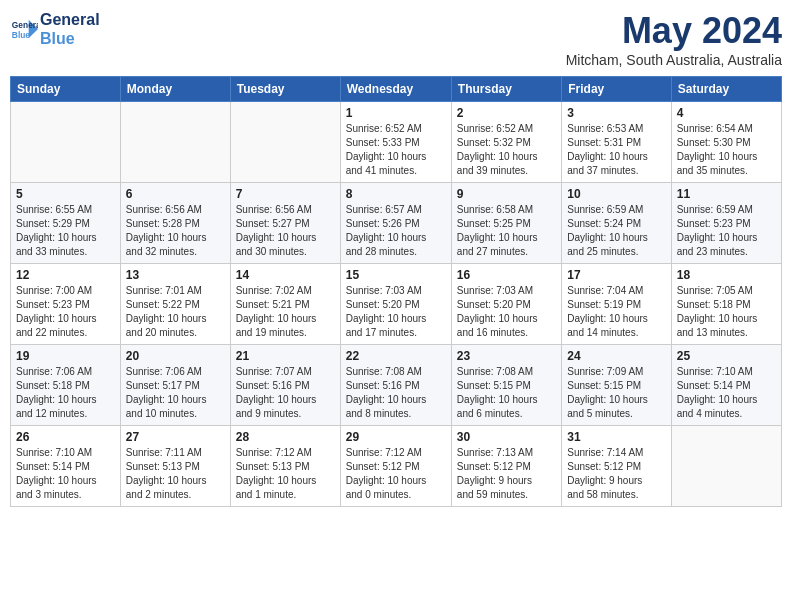 This screenshot has width=792, height=612. Describe the element at coordinates (396, 39) in the screenshot. I see `page-header: General Blue General Blue May 2024 Mitch…` at that location.